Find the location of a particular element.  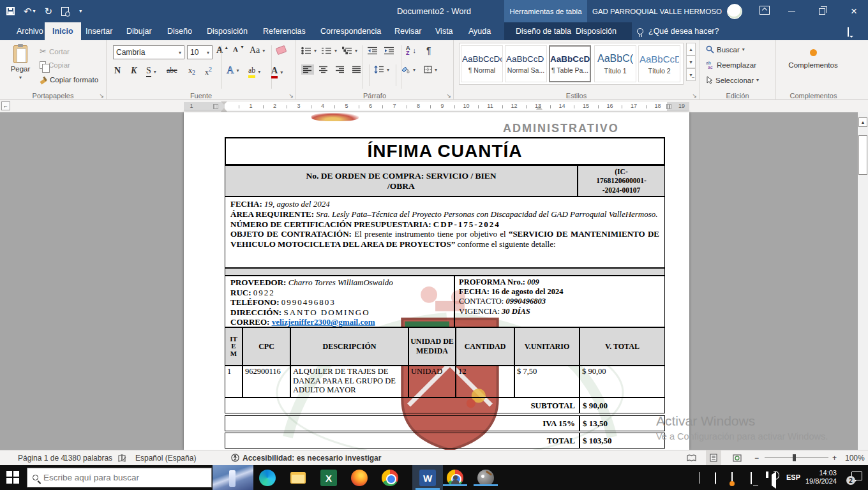

print-preview-button is located at coordinates (65, 11).